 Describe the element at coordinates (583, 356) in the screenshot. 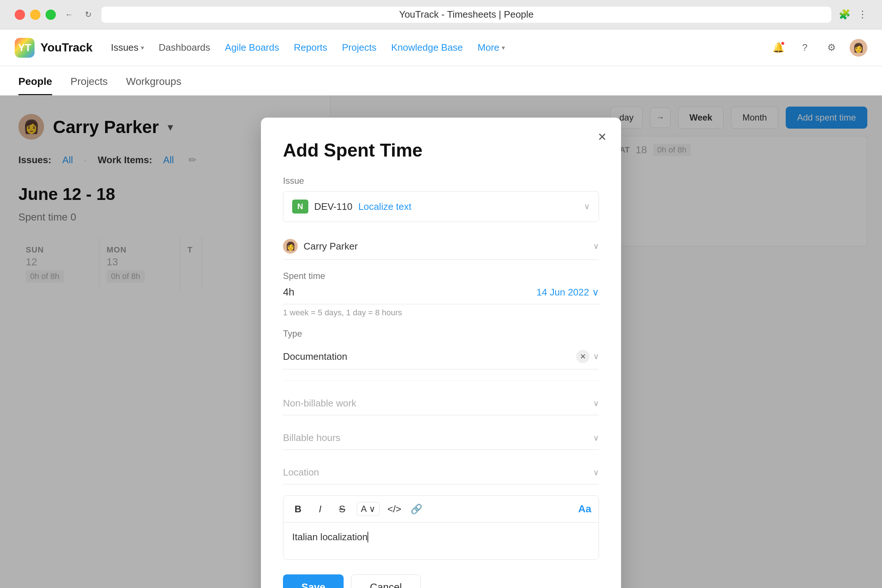

I see `type-clear-button: ✕` at that location.